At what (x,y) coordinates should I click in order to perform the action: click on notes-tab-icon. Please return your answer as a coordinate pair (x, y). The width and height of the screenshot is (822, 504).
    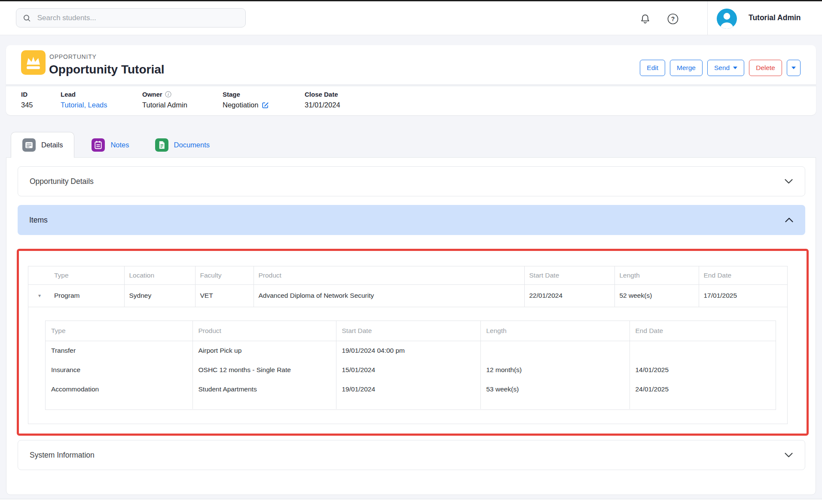
    Looking at the image, I should click on (98, 145).